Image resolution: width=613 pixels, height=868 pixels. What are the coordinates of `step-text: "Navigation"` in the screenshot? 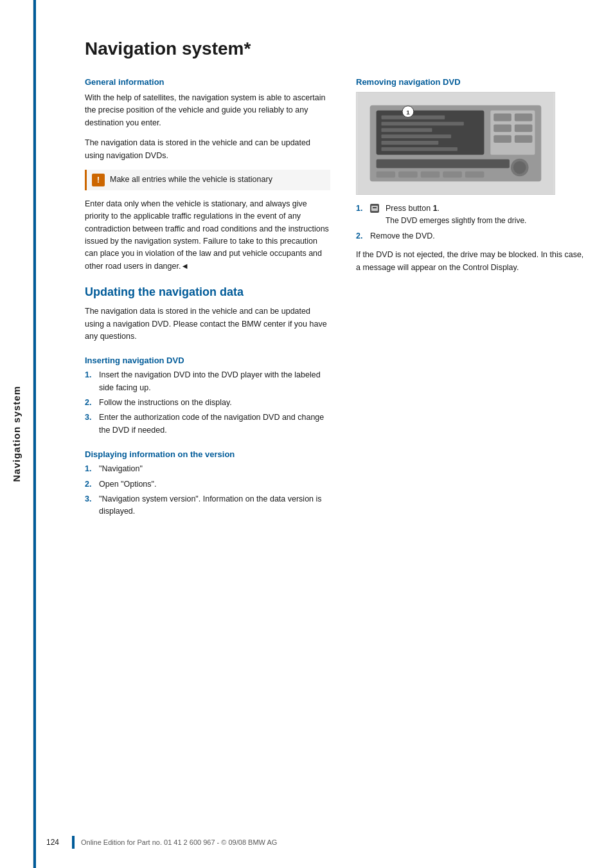 It's located at (121, 469).